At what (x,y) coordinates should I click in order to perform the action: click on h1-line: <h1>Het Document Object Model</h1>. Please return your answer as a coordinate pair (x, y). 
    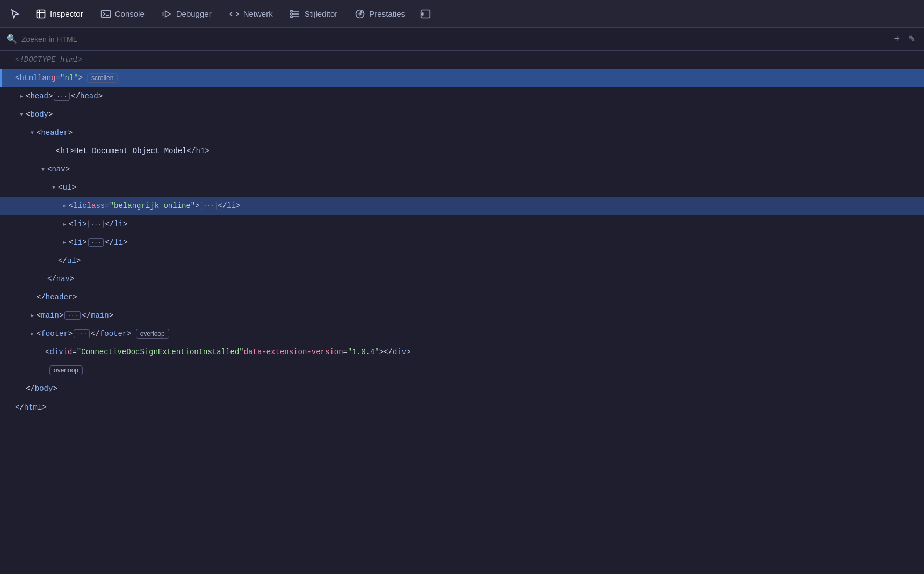
    Looking at the image, I should click on (462, 151).